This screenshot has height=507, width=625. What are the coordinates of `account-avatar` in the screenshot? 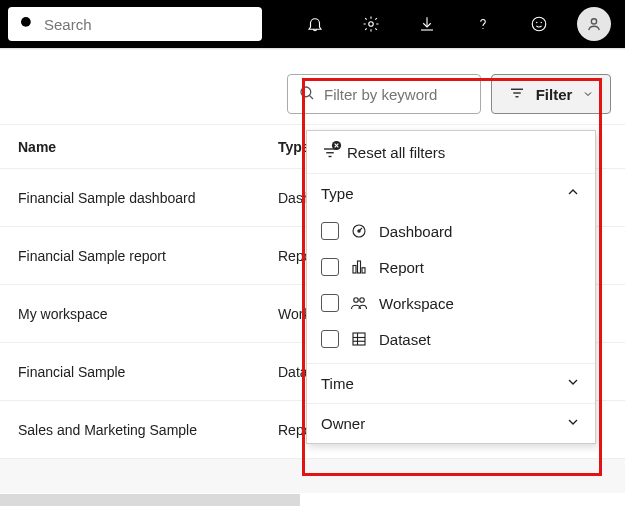 It's located at (594, 24).